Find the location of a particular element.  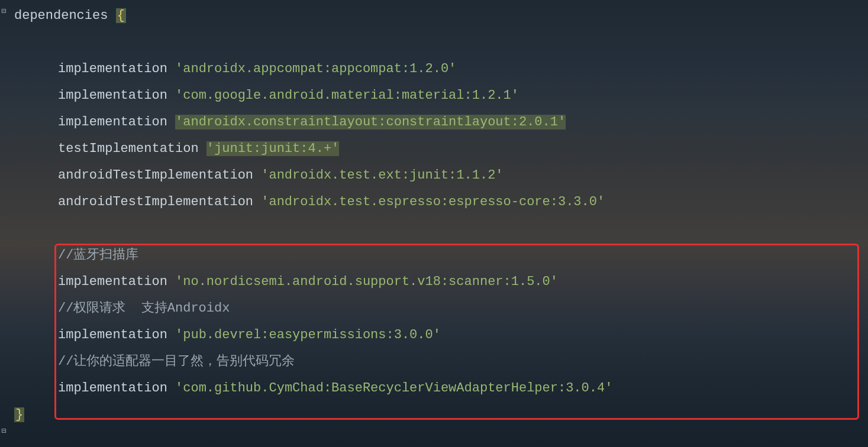

fold-marker-bottom: ⊟ is located at coordinates (4, 430).